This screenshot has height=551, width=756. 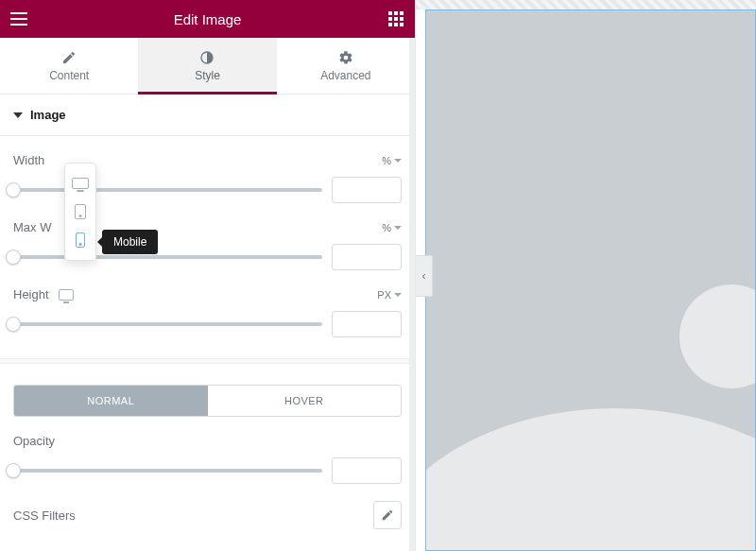 What do you see at coordinates (424, 276) in the screenshot?
I see `collapse-panel-button: ‹` at bounding box center [424, 276].